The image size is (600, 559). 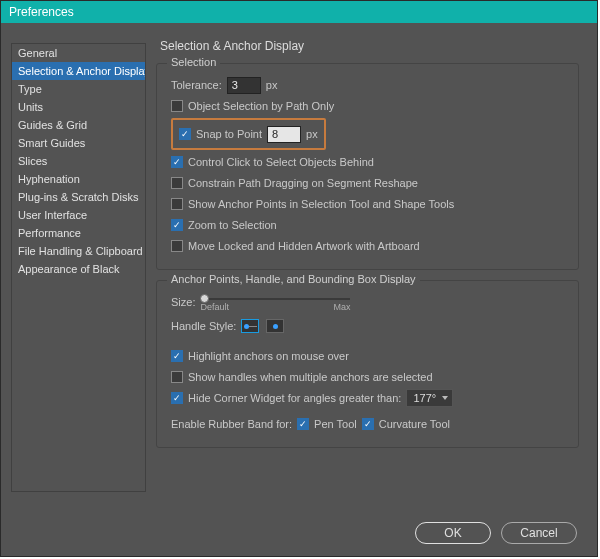 What do you see at coordinates (310, 377) in the screenshot?
I see `show-handles-multi-label: Show handles when multiple anchors are s…` at bounding box center [310, 377].